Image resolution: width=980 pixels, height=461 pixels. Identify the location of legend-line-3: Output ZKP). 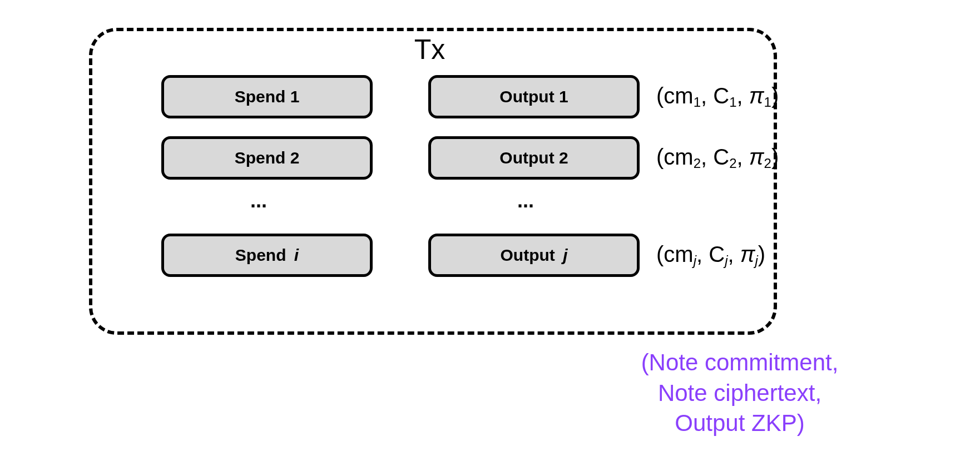
(740, 424).